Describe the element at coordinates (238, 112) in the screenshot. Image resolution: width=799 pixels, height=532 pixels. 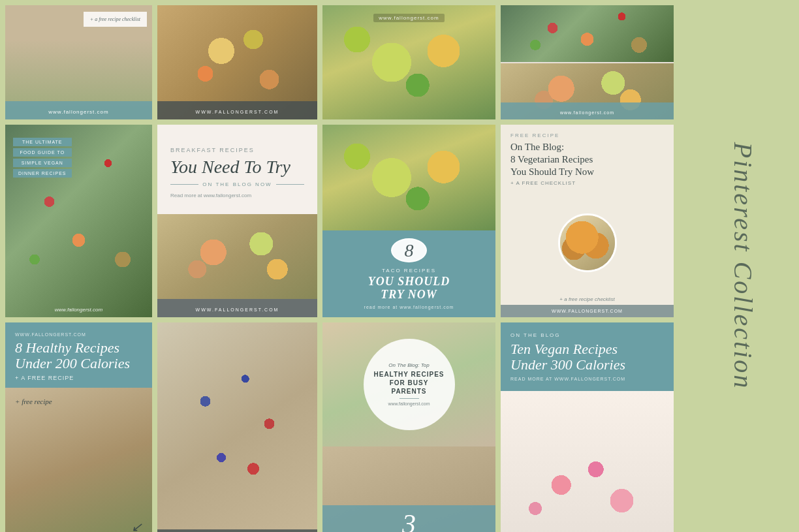
I see `c2r1-url: WWW.FALLONGERST.COM` at that location.